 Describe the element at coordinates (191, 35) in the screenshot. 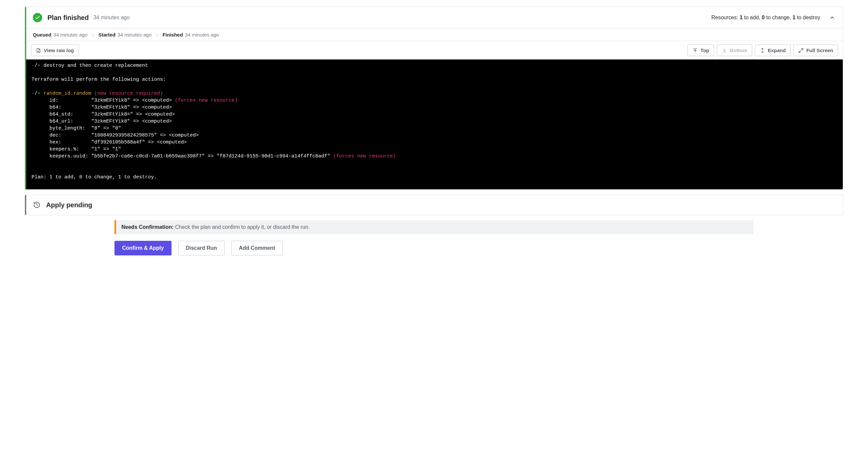

I see `crumb-finished: Finished 34 minutes ago` at that location.